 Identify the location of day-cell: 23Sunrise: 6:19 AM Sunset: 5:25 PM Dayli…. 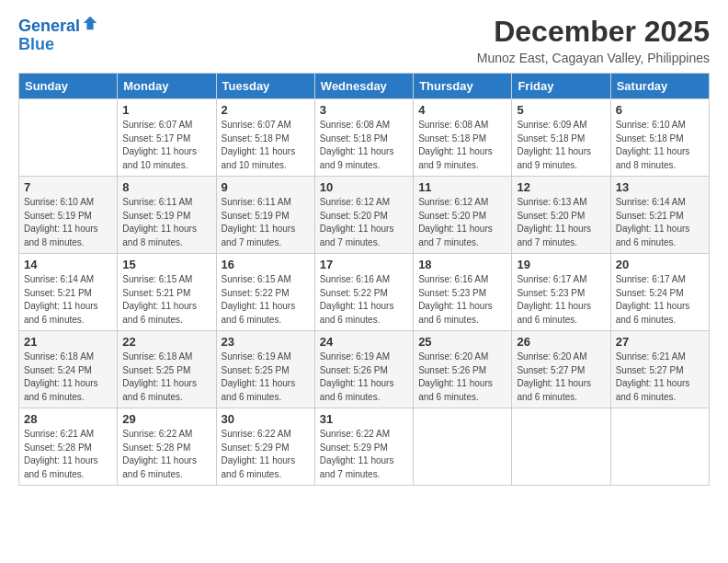
(265, 370).